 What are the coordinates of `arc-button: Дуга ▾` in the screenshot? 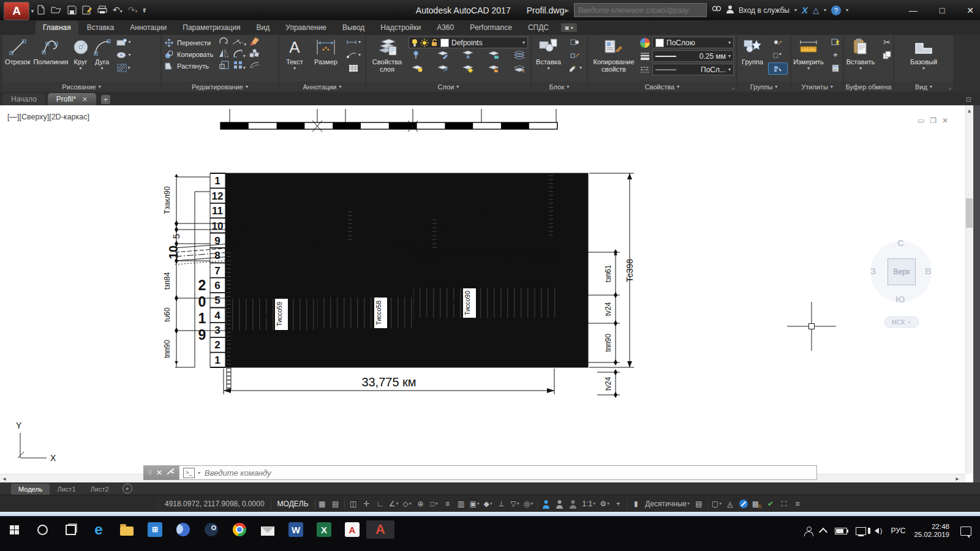 It's located at (102, 59).